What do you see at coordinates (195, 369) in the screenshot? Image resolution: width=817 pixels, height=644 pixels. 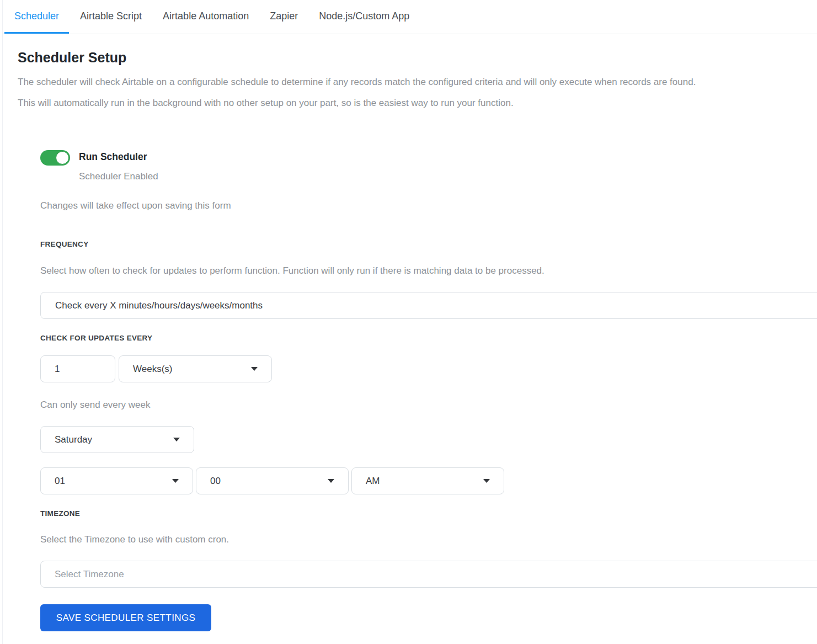 I see `interval-unit-select: Weeks(s)` at bounding box center [195, 369].